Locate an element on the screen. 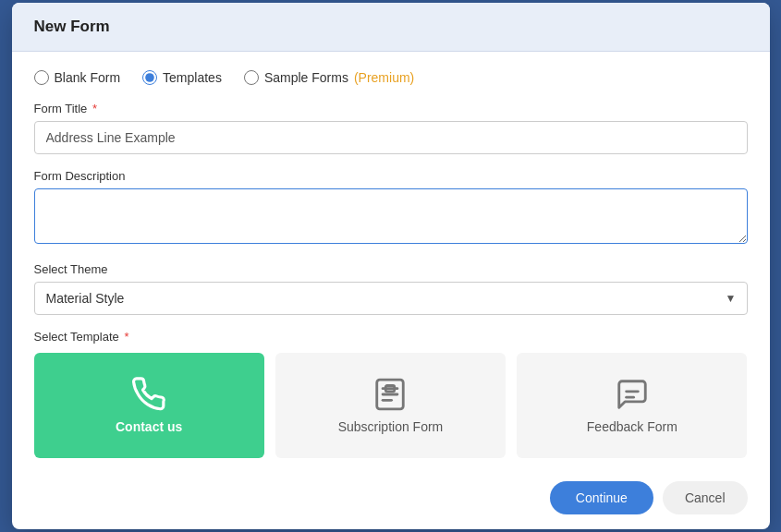 Image resolution: width=781 pixels, height=532 pixels. radio-templates: Templates is located at coordinates (182, 78).